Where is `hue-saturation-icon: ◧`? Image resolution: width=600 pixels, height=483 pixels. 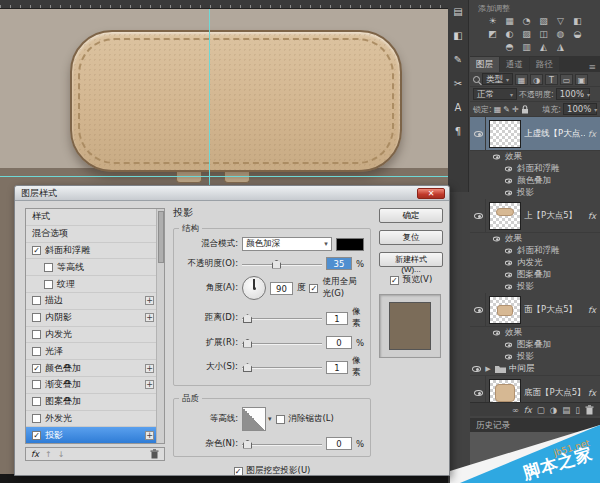
hue-saturation-icon: ◧ is located at coordinates (578, 22).